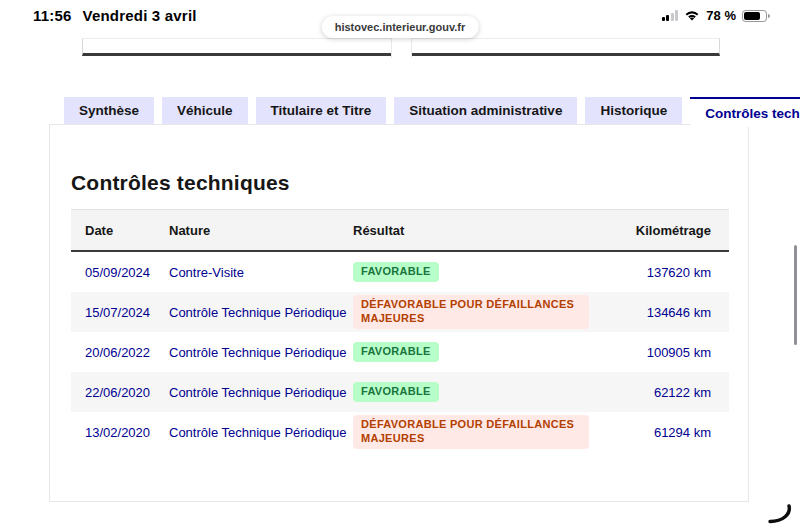  I want to click on date-cell: 15/07/2024, so click(120, 312).